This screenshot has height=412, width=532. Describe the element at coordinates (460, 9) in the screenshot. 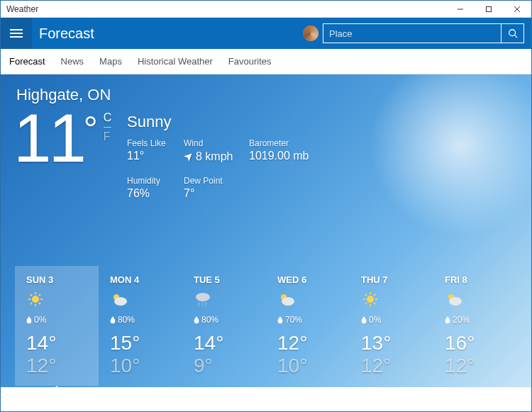

I see `minimize-icon` at that location.